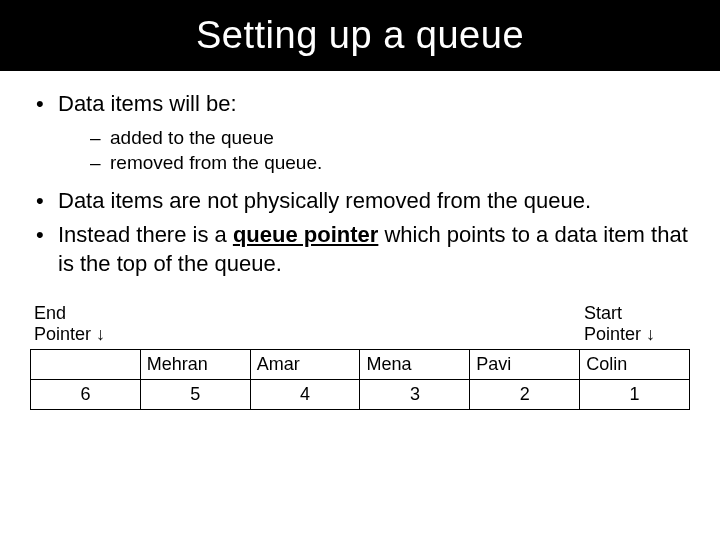 Image resolution: width=720 pixels, height=540 pixels. I want to click on queue-index-cell: 4, so click(305, 395).